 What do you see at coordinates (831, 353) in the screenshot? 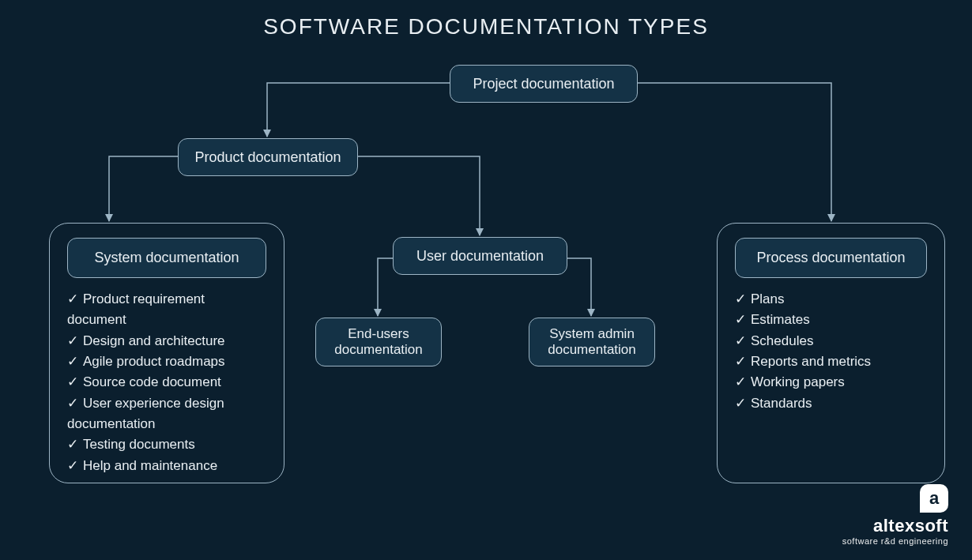
I see `group-process-documentation: Process documentation Plans Estimates Sc…` at bounding box center [831, 353].